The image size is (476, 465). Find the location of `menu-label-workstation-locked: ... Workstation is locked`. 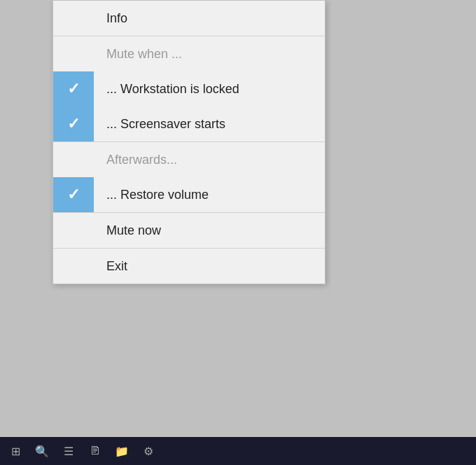

menu-label-workstation-locked: ... Workstation is locked is located at coordinates (209, 90).